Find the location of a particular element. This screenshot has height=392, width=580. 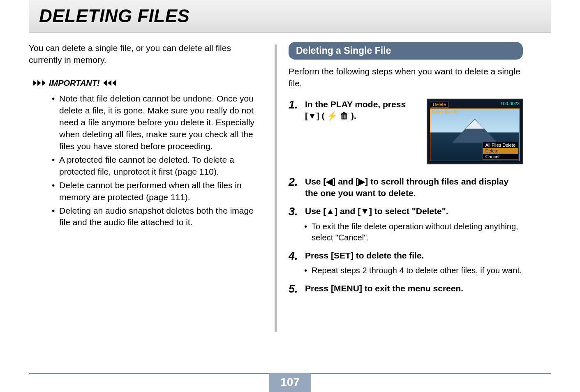

snow-shape is located at coordinates (475, 124).